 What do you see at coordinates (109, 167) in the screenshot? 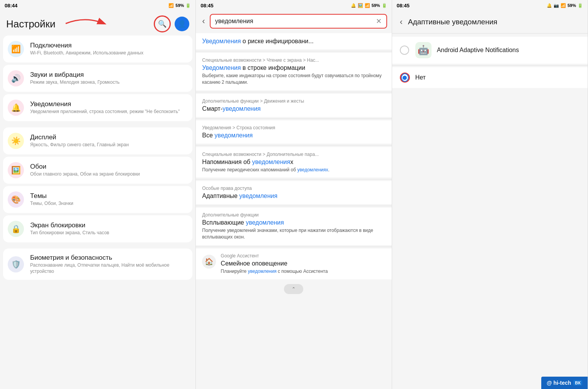
I see `wallpaper-title: Обои` at bounding box center [109, 167].